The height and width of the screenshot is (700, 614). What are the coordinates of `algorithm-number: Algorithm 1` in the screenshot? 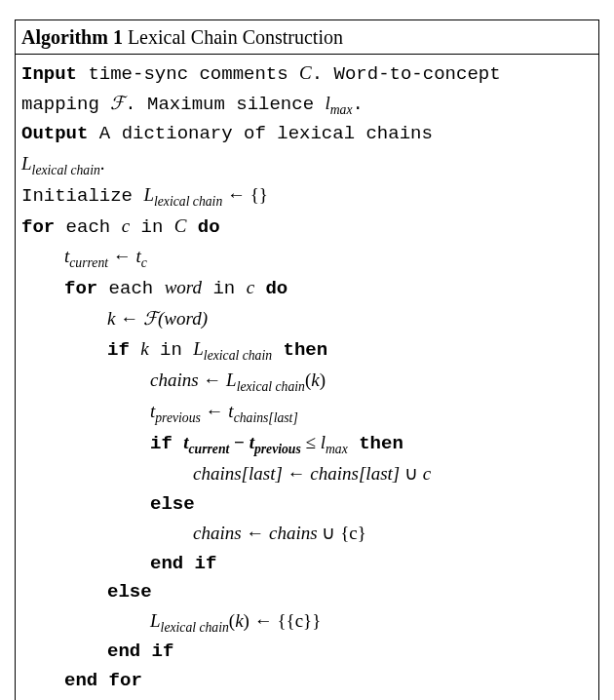 It's located at (72, 37).